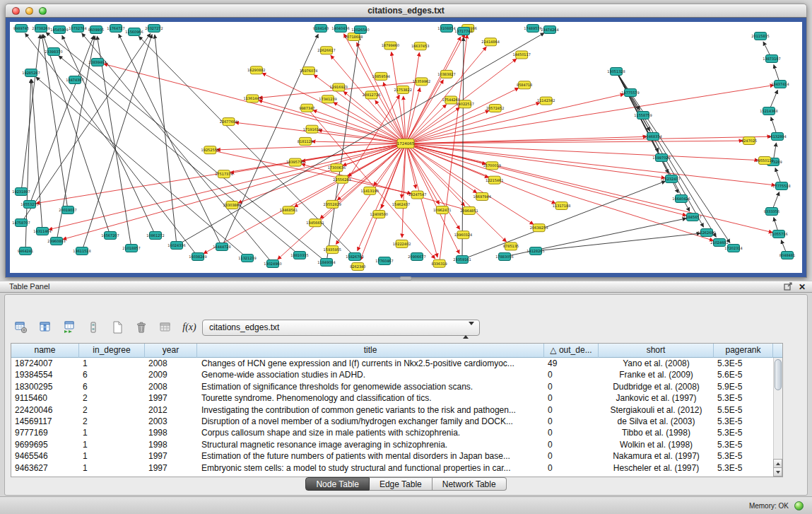  I want to click on float-panel-icon, so click(788, 287).